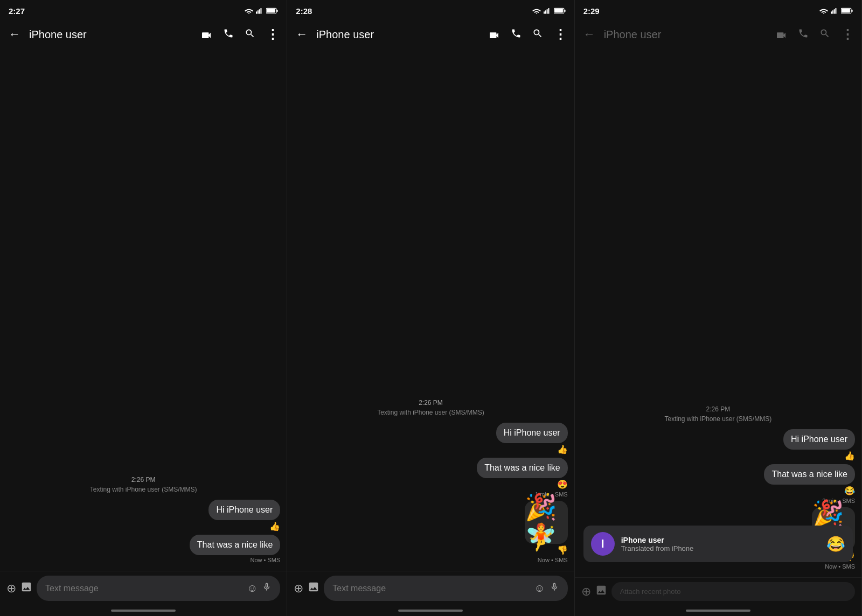 The height and width of the screenshot is (616, 862). Describe the element at coordinates (446, 588) in the screenshot. I see `message-input-2: Text message ☺` at that location.